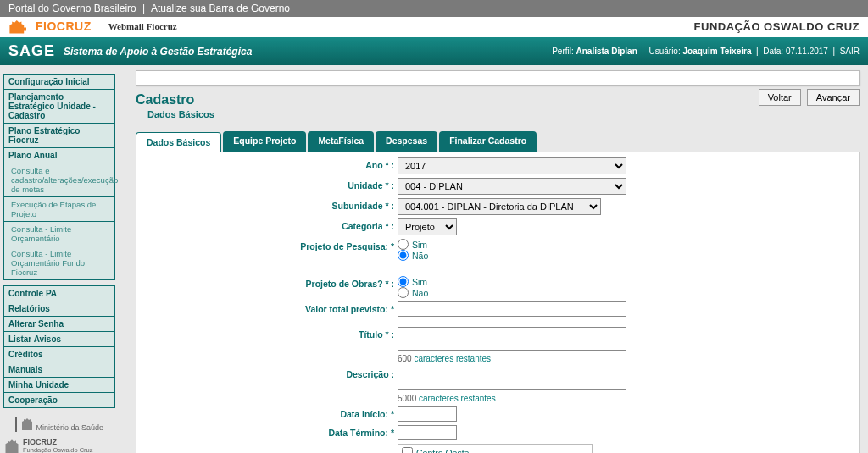 This screenshot has width=868, height=453. I want to click on pesquisa-nao-radio, so click(403, 256).